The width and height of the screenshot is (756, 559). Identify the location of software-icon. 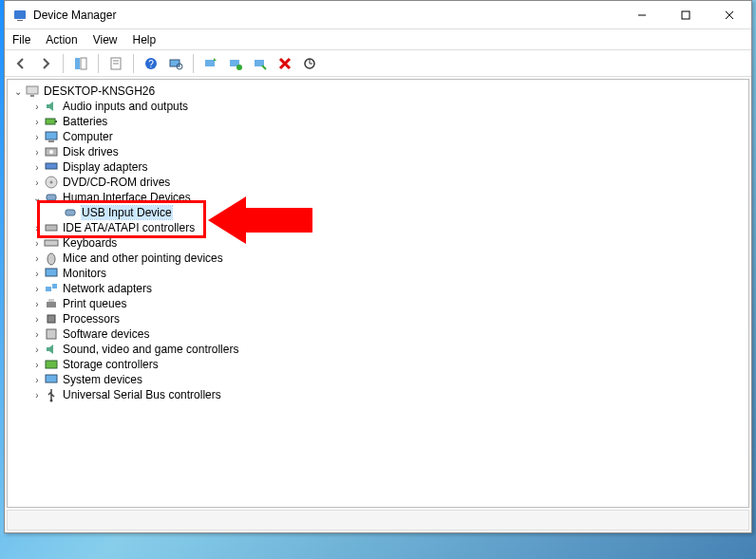
(51, 334).